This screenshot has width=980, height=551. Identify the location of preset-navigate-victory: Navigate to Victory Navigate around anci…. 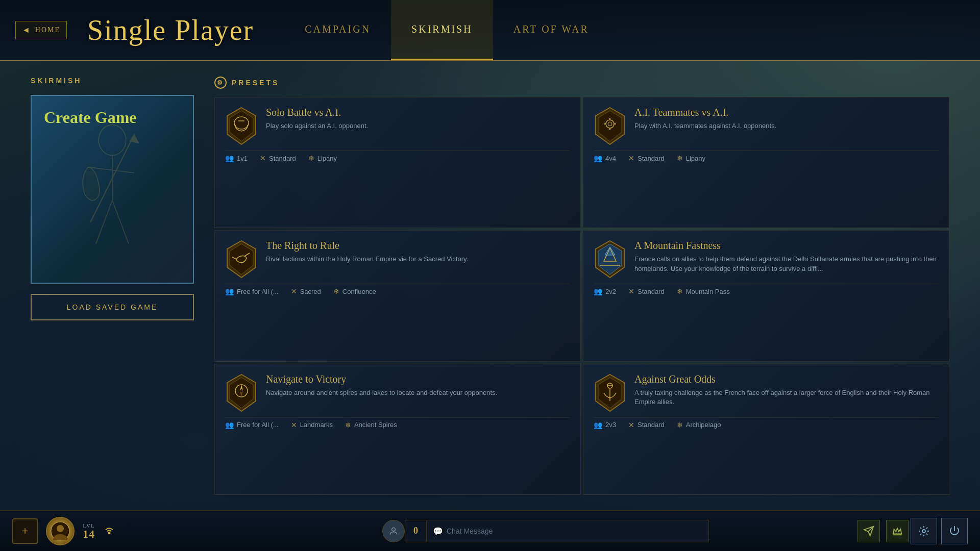
(398, 430).